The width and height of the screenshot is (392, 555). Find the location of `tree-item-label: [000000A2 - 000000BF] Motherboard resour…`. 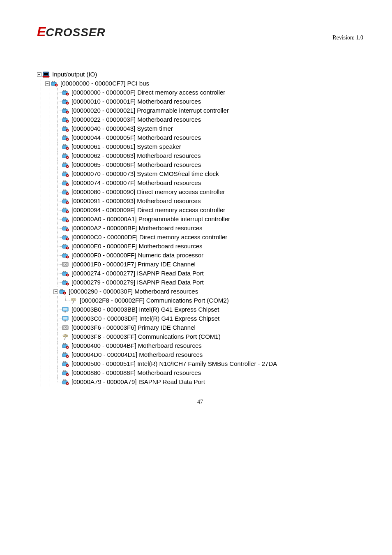

tree-item-label: [000000A2 - 000000BF] Motherboard resour… is located at coordinates (136, 228).